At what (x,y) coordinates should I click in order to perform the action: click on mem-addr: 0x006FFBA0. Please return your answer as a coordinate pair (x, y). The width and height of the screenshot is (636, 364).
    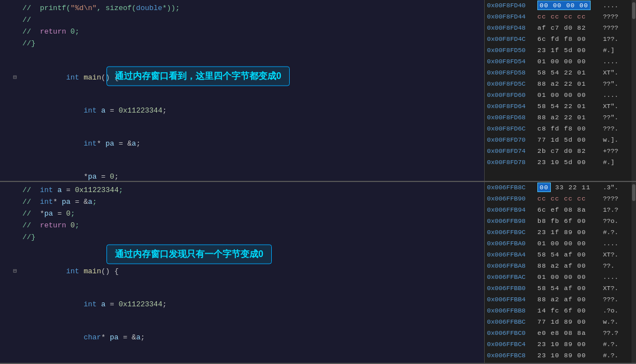
    Looking at the image, I should click on (512, 244).